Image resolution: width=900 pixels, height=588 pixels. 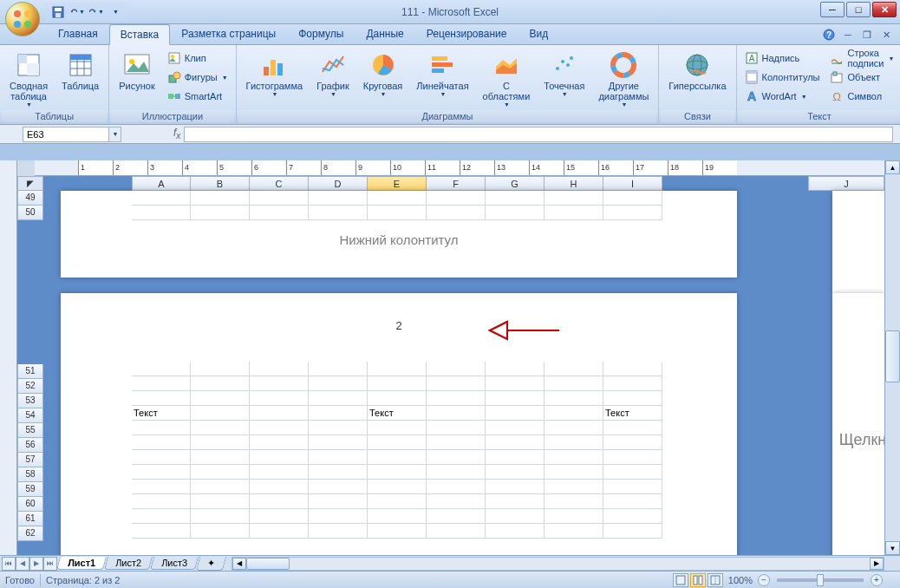 I want to click on column-header-g: G, so click(x=515, y=184).